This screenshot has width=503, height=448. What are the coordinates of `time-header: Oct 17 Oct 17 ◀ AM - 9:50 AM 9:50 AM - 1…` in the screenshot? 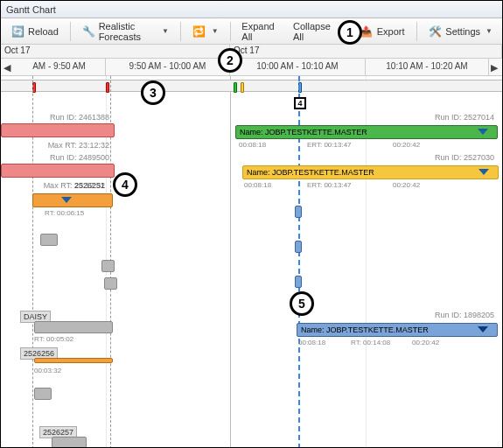 It's located at (252, 60).